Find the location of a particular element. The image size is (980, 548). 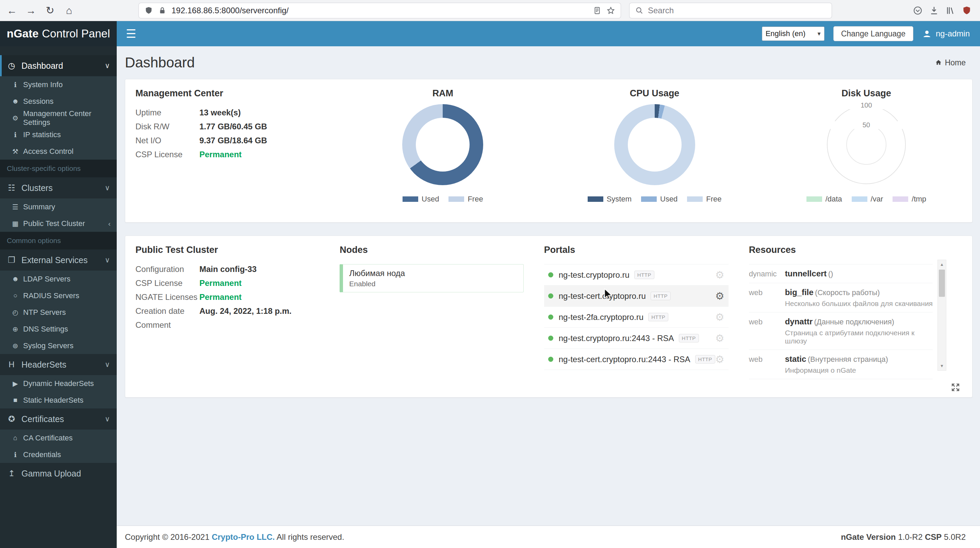

sidebar-item-dynamic-headersets: ▶ Dynamic HeaderSets is located at coordinates (59, 384).